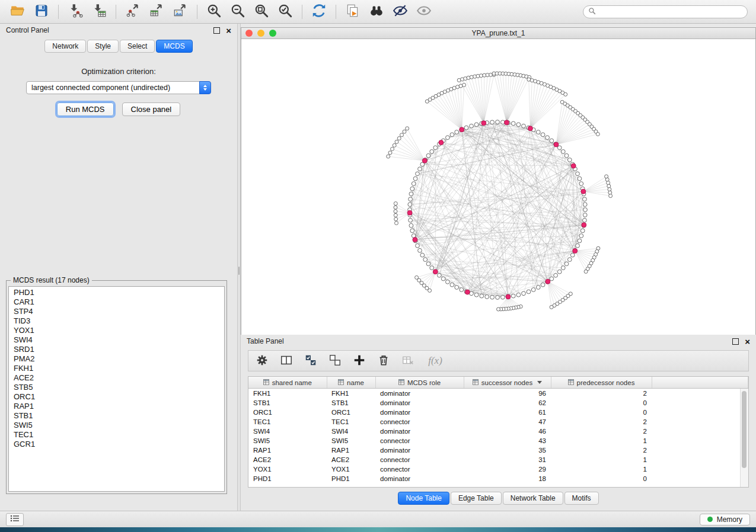  I want to click on window-minimize-icon, so click(261, 33).